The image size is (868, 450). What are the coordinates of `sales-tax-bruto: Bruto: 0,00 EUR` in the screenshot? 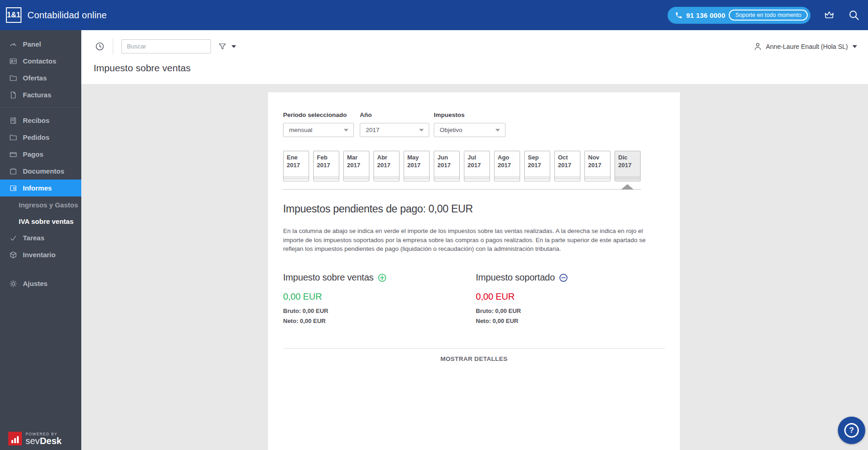 It's located at (379, 311).